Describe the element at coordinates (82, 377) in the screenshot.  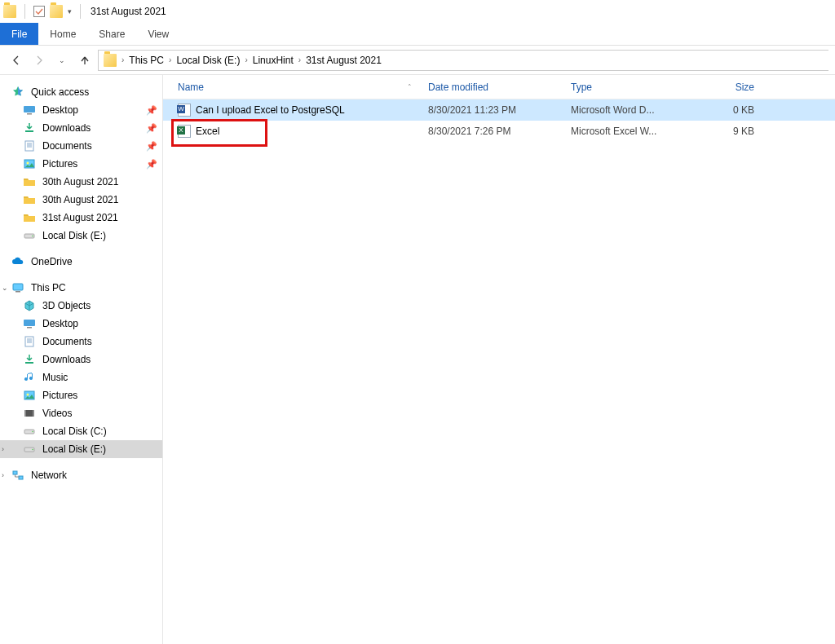
I see `sidebar-item: Music` at that location.